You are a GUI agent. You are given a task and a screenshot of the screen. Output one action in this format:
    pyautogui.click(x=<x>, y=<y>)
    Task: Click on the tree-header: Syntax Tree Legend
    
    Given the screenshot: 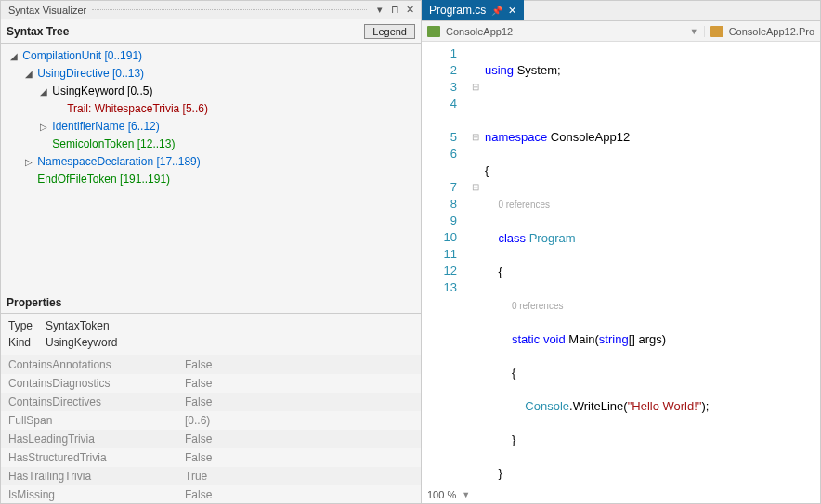 What is the action you would take?
    pyautogui.click(x=211, y=32)
    